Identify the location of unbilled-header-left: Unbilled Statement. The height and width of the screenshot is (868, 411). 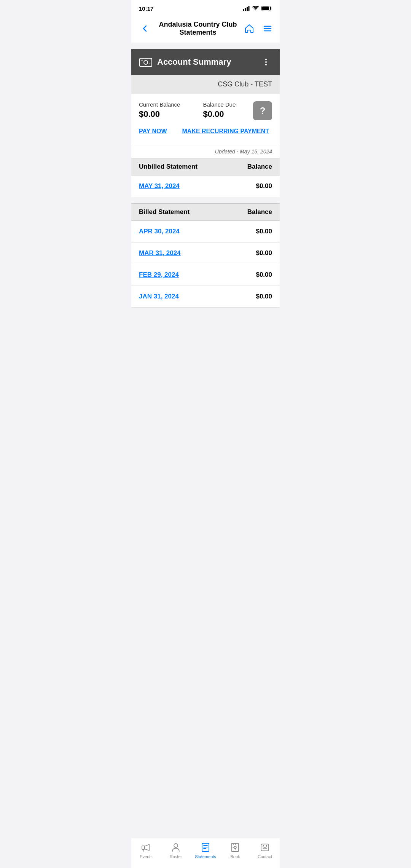
(168, 167).